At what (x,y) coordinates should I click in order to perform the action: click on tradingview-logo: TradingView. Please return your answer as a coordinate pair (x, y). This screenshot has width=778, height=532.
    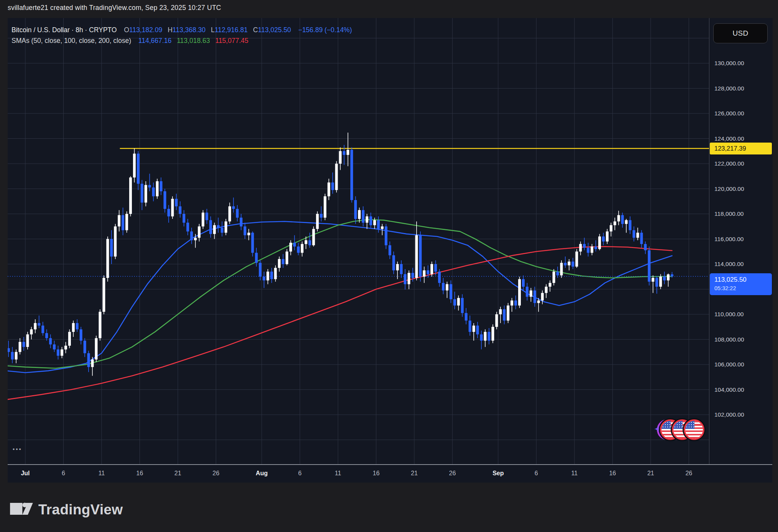
    Looking at the image, I should click on (66, 510).